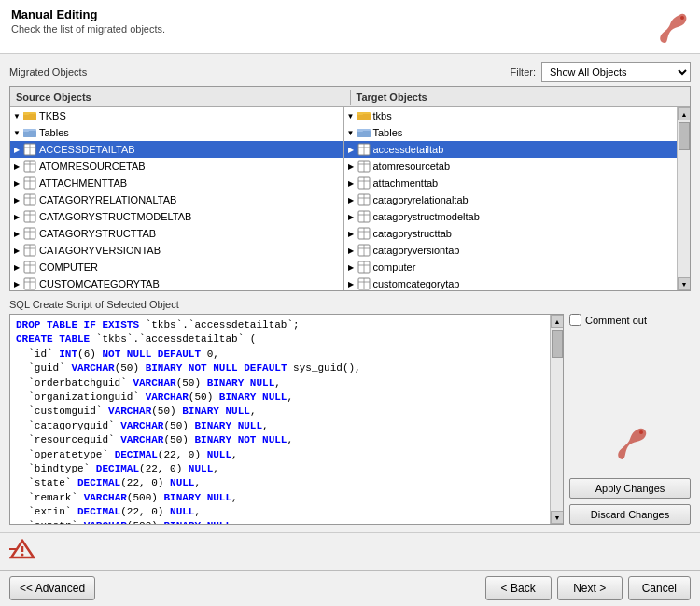 The image size is (700, 606). I want to click on target-pane: ▼ tkbs ▼ Tables ▶, so click(511, 199).